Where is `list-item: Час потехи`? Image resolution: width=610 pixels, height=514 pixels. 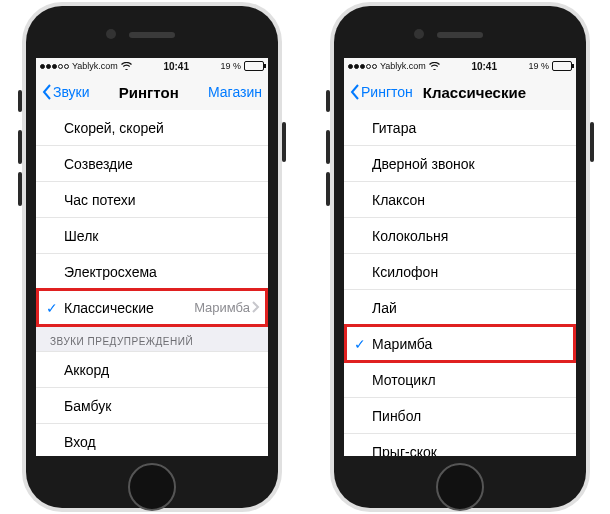
list-item: Час потехи is located at coordinates (152, 200).